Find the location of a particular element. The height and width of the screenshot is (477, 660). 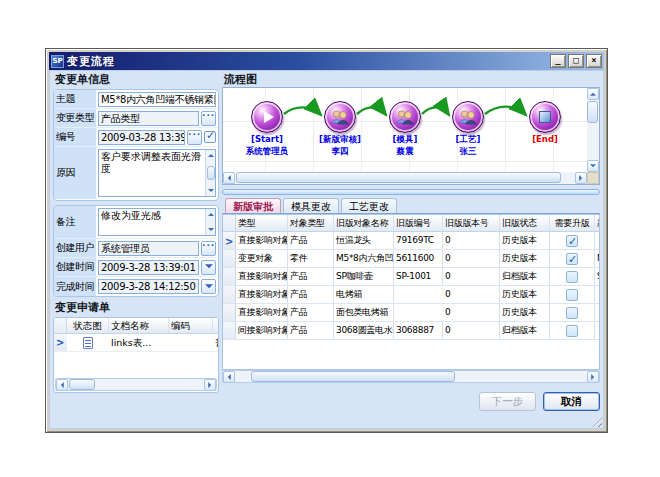

flow-node-process: [工艺] 张三 is located at coordinates (468, 129).